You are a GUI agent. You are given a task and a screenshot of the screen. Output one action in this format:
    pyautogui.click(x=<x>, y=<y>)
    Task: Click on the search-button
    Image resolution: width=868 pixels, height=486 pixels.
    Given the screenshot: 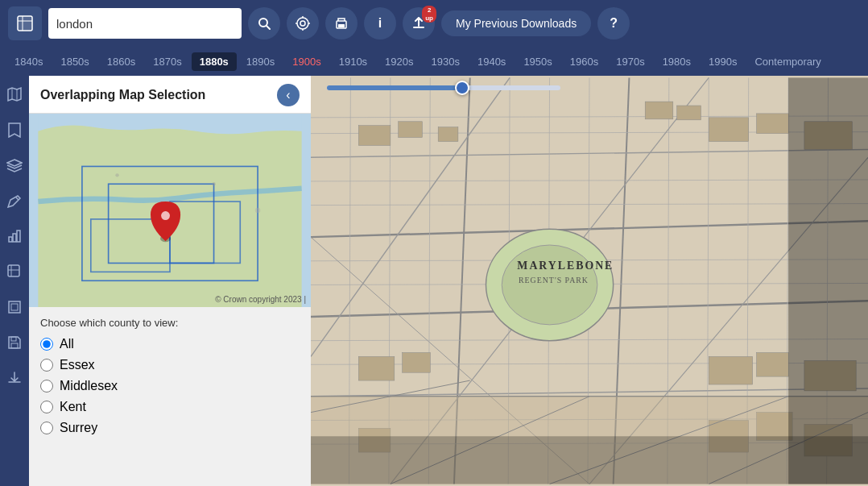 What is the action you would take?
    pyautogui.click(x=264, y=23)
    